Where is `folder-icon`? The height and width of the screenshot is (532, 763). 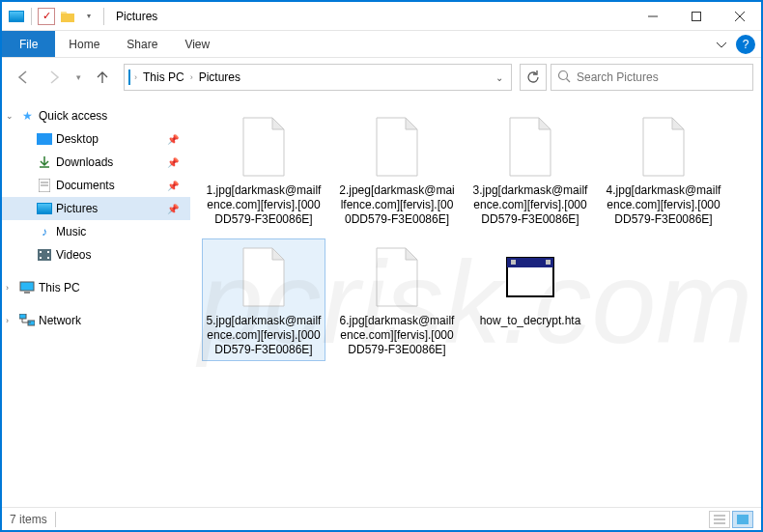 folder-icon is located at coordinates (68, 16).